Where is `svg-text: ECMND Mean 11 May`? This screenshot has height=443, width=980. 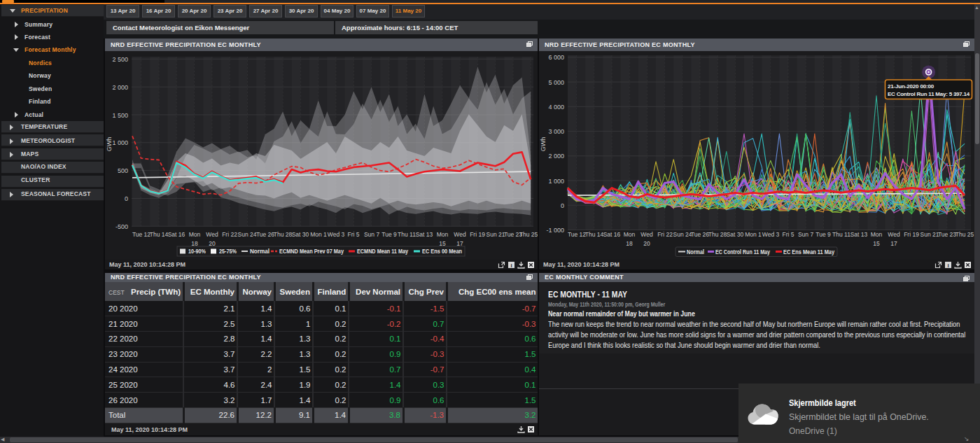 svg-text: ECMND Mean 11 May is located at coordinates (382, 251).